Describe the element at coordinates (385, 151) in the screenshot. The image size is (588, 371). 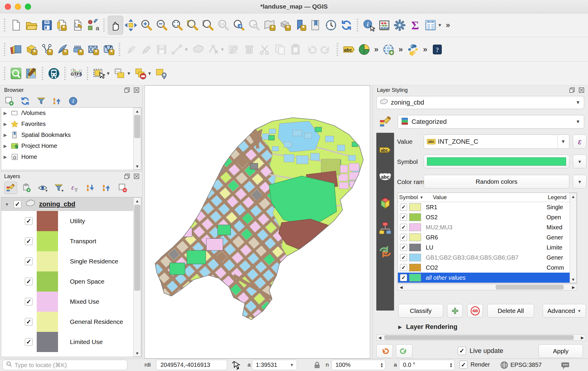
I see `tab-labels: abc` at that location.